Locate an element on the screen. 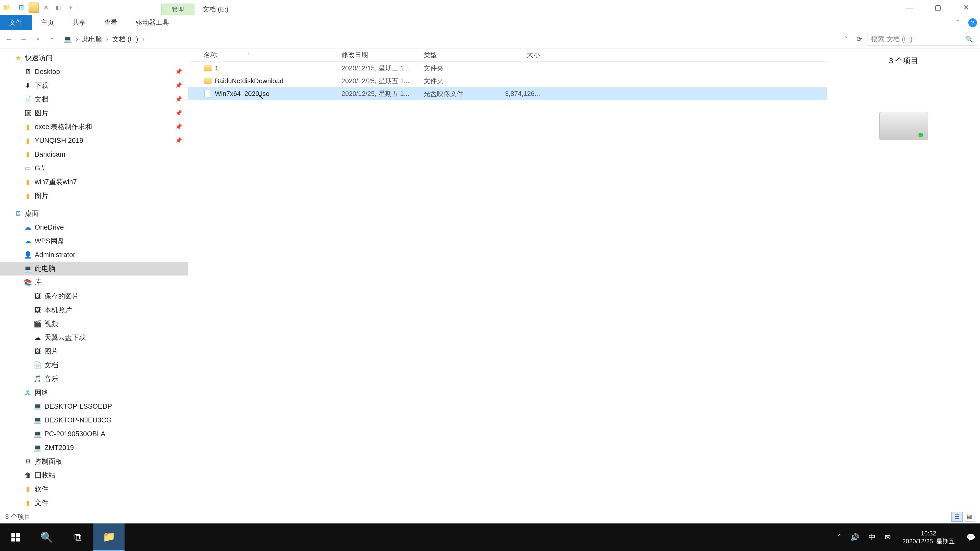 The height and width of the screenshot is (551, 980). qat-checkbox-icon: ☑ is located at coordinates (21, 8).